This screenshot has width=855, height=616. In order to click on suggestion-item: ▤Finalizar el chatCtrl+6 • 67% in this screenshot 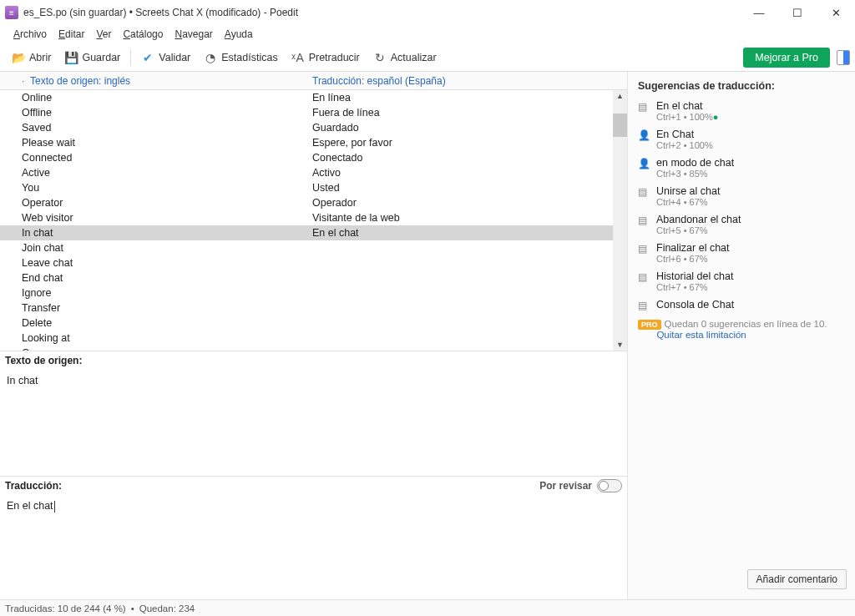, I will do `click(741, 253)`.